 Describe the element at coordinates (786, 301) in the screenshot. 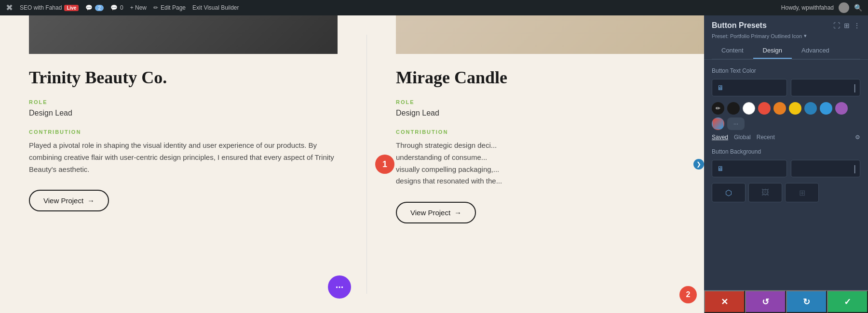

I see `panel-footer: ✕ ↺ ↻ ✓` at that location.